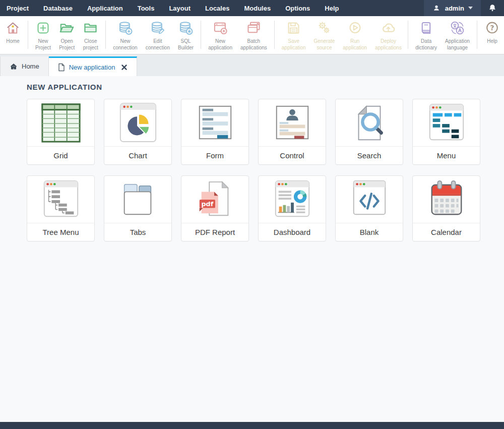 This screenshot has height=429, width=504. I want to click on grid-icon, so click(60, 123).